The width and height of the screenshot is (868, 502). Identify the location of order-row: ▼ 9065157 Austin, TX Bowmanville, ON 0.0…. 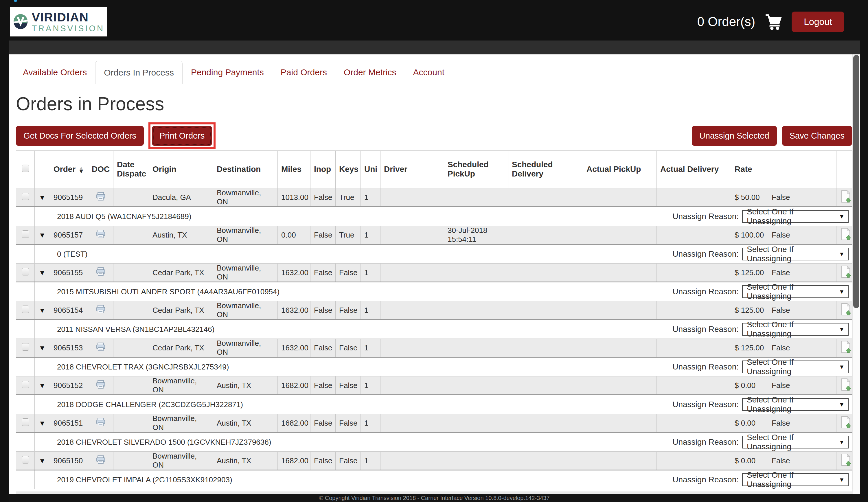
(434, 235).